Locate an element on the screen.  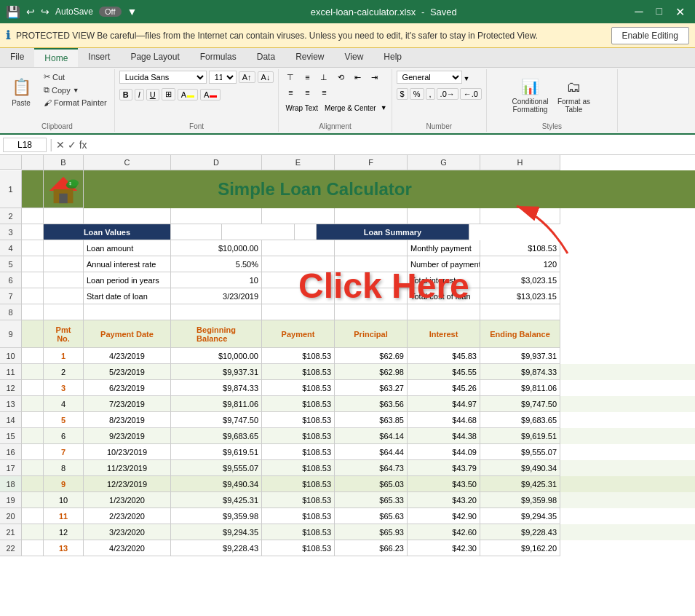
cell-r4-f is located at coordinates (371, 248).